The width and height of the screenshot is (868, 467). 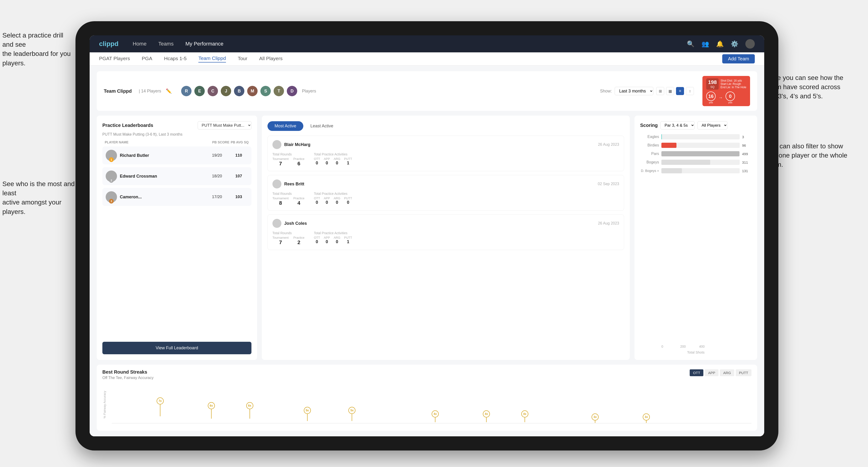 What do you see at coordinates (712, 125) in the screenshot?
I see `player-filter-select: All Players` at bounding box center [712, 125].